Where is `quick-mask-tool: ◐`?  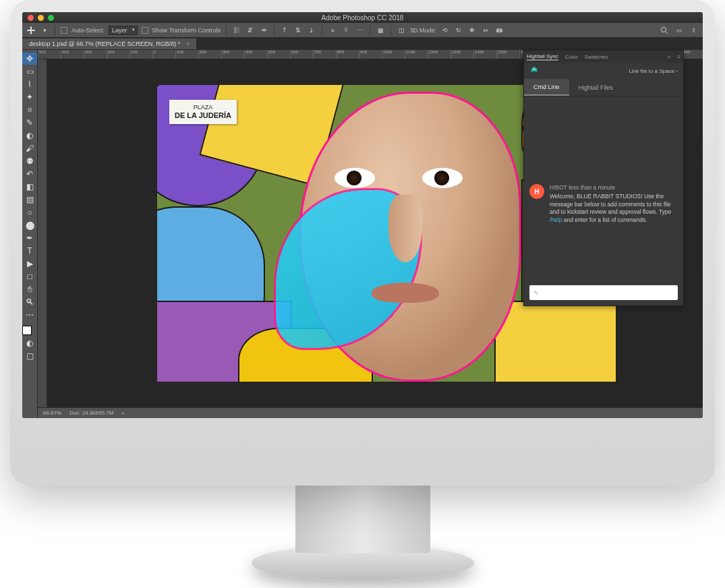
quick-mask-tool: ◐ is located at coordinates (30, 343).